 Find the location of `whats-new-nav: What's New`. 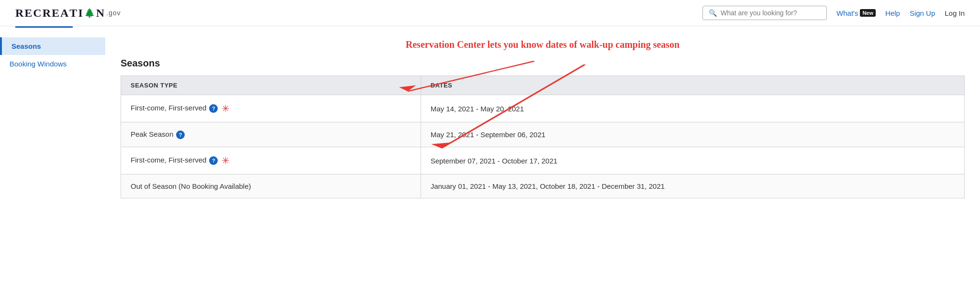

whats-new-nav: What's New is located at coordinates (856, 13).